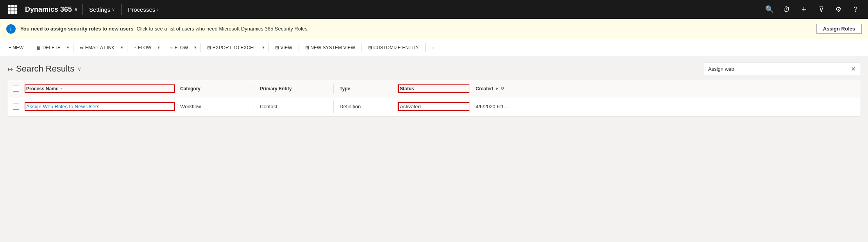 The height and width of the screenshot is (242, 868). What do you see at coordinates (13, 9) in the screenshot?
I see `waffle-icon` at bounding box center [13, 9].